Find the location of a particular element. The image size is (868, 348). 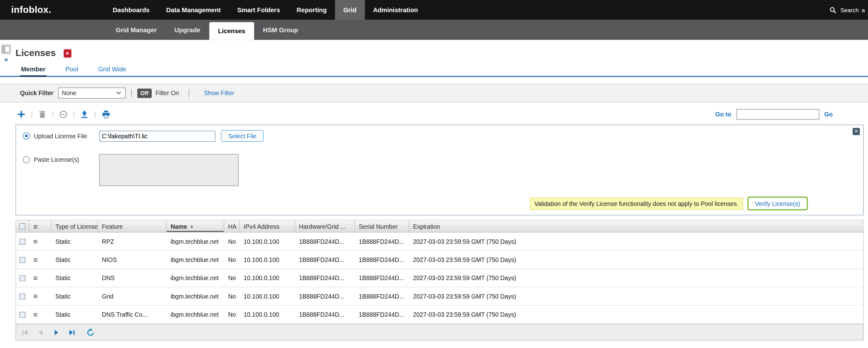

last-page-icon is located at coordinates (72, 332).